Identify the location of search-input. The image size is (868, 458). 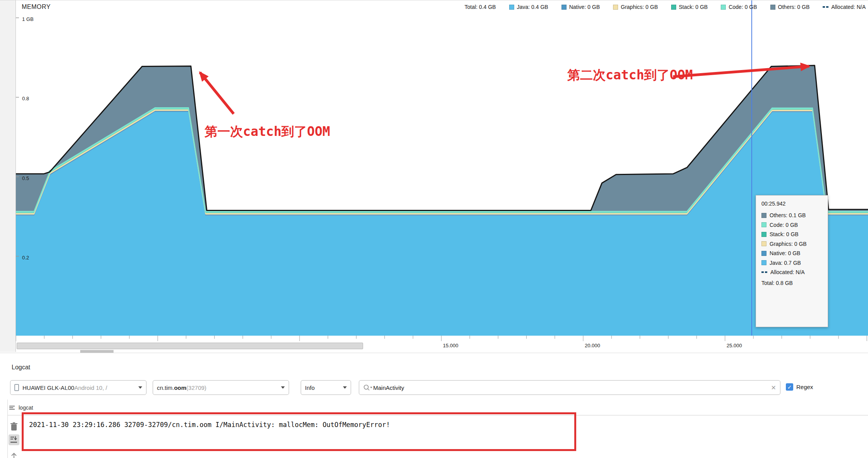
(570, 388).